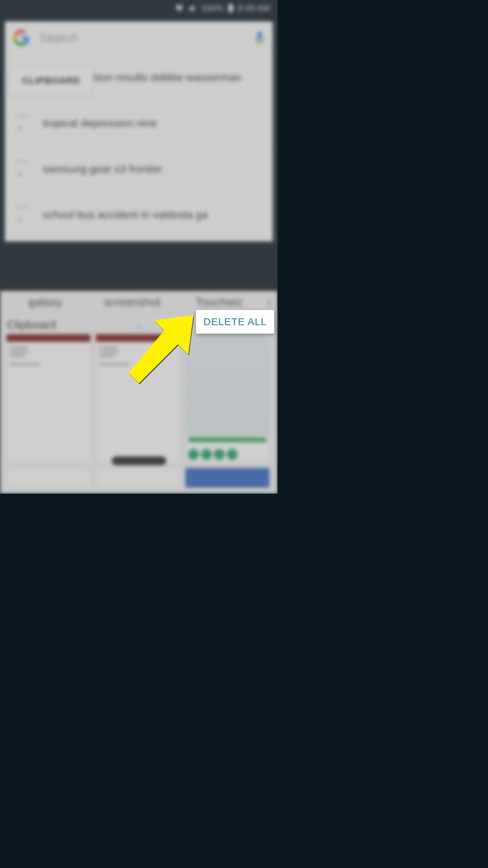 Image resolution: width=488 pixels, height=868 pixels. What do you see at coordinates (192, 8) in the screenshot?
I see `location-icon` at bounding box center [192, 8].